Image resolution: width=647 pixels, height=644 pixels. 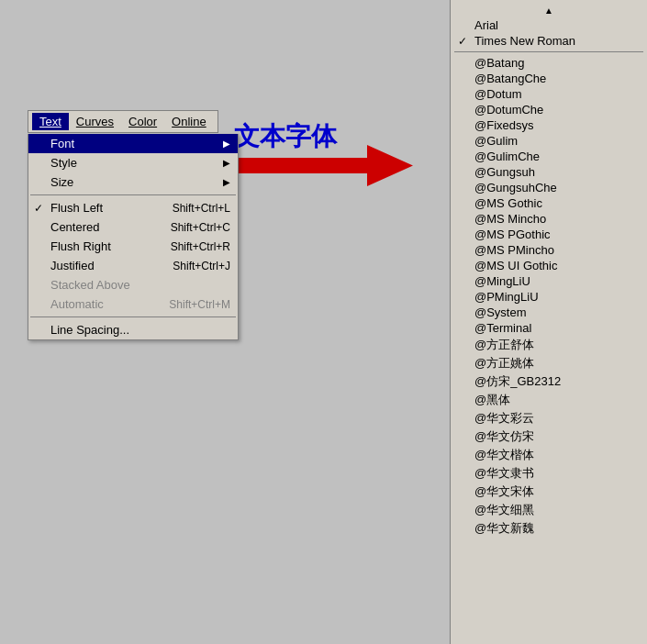 I want to click on font-arrow-icon: ▶, so click(x=227, y=143).